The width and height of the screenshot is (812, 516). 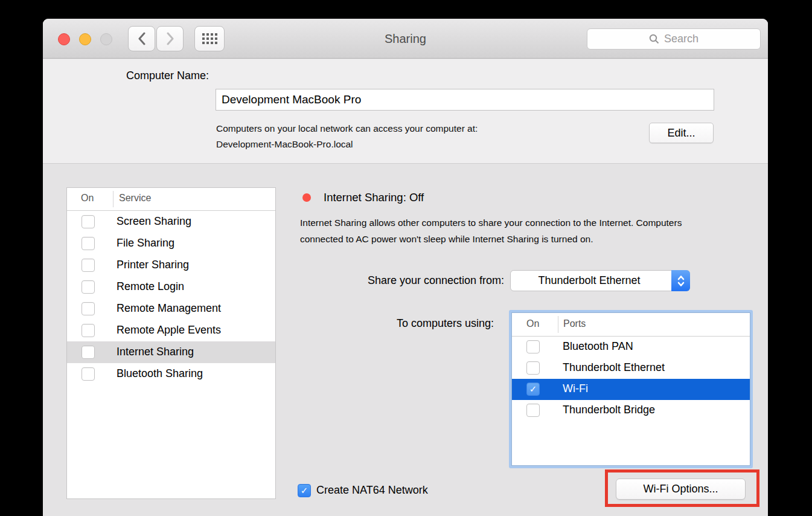 I want to click on service-row: Printer Sharing, so click(x=171, y=265).